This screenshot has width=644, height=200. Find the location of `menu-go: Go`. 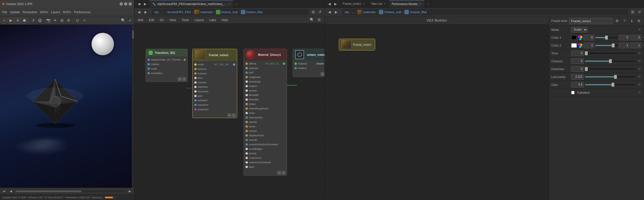

menu-go: Go is located at coordinates (162, 20).